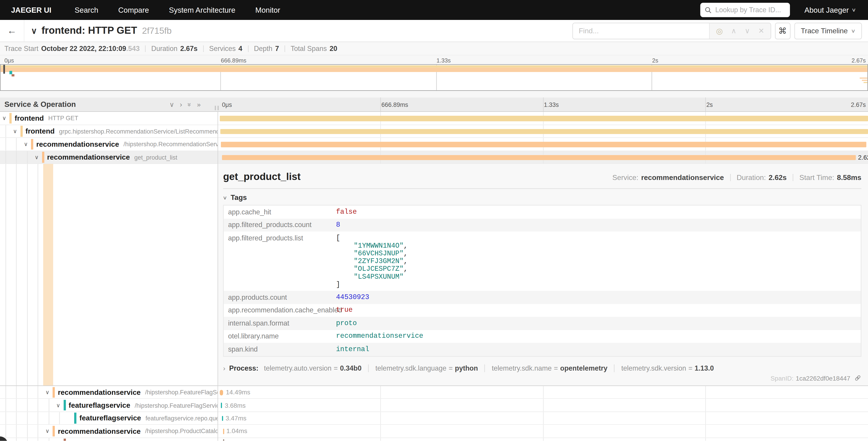 This screenshot has height=441, width=868. Describe the element at coordinates (546, 198) in the screenshot. I see `tags-accordion-header: ∨ Tags` at that location.